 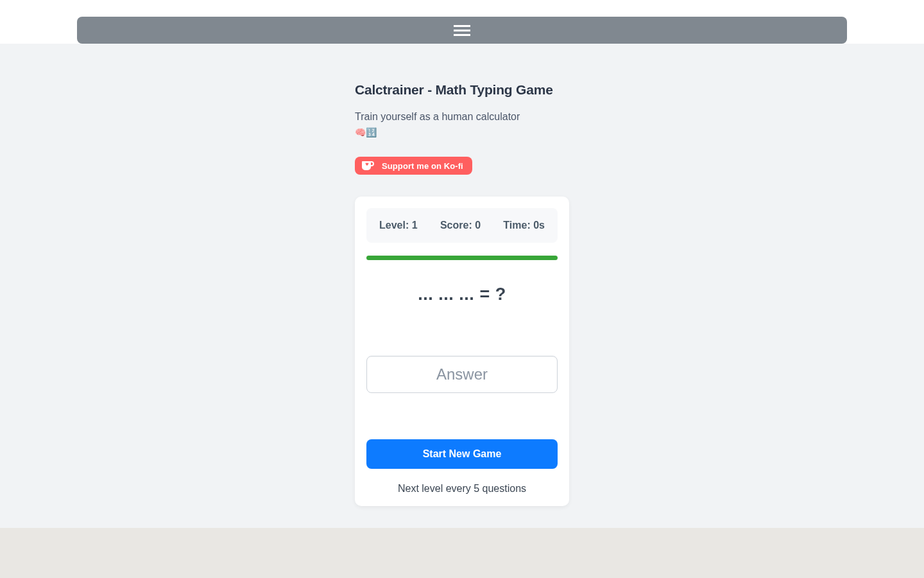 I want to click on kofi-icon, so click(x=368, y=166).